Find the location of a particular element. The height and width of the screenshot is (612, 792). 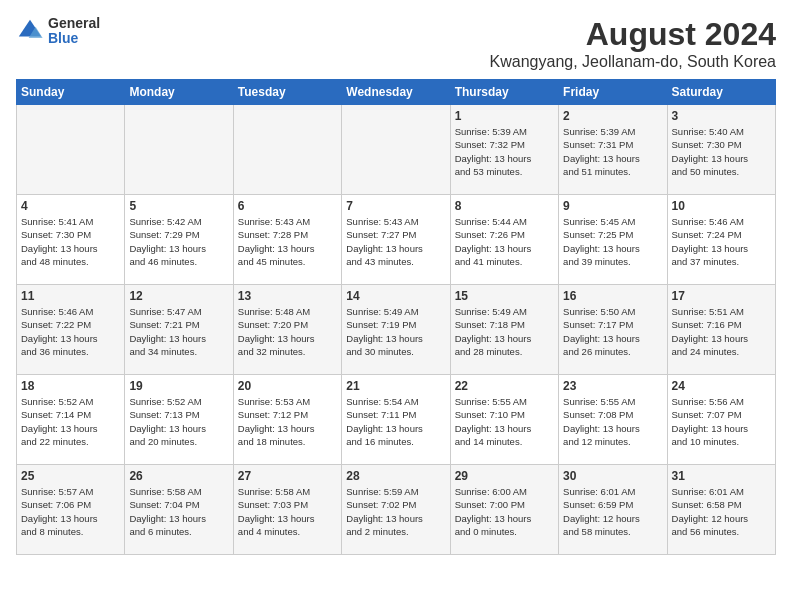

day-number: 4 is located at coordinates (70, 206).